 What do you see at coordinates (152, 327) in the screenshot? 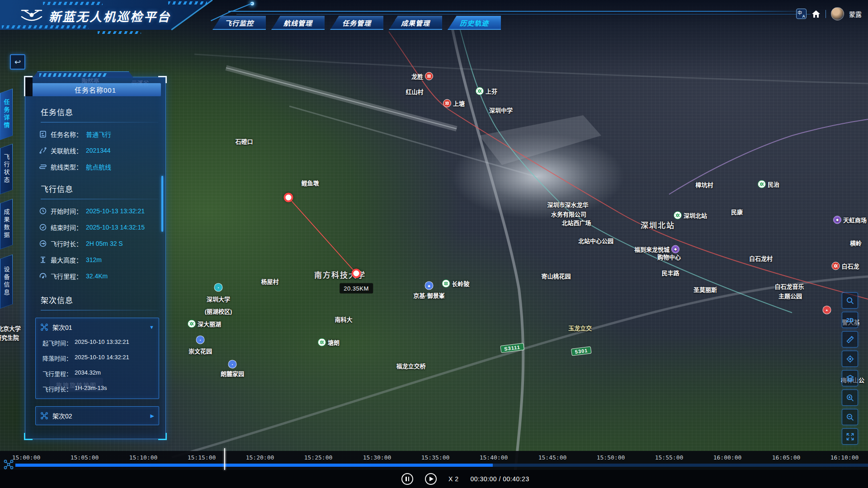
I see `chevron-down-icon: ▼` at bounding box center [152, 327].